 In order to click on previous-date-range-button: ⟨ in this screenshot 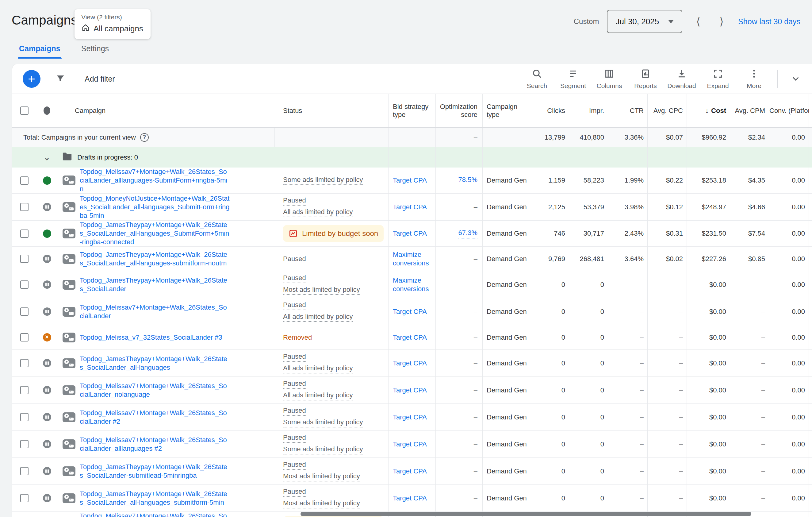, I will do `click(698, 22)`.